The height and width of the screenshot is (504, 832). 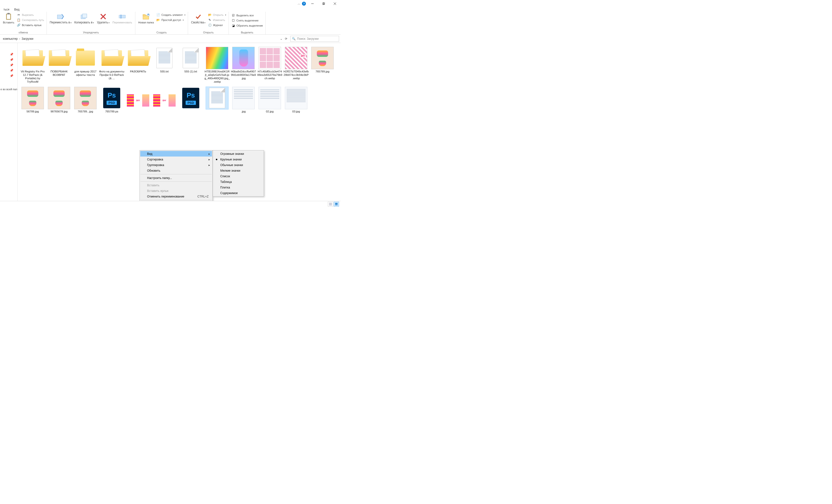 I want to click on menu-item: Вид▸, so click(x=176, y=154).